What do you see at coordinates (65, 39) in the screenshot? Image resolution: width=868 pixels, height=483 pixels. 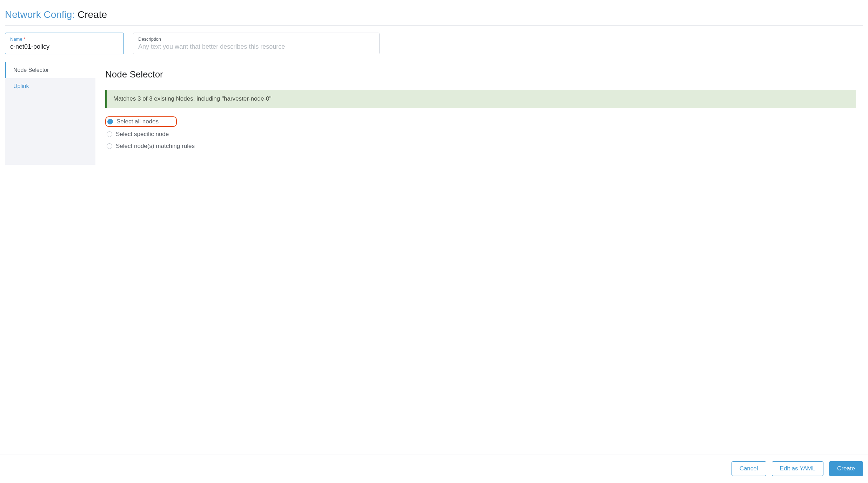 I see `name-field-label: Name *` at bounding box center [65, 39].